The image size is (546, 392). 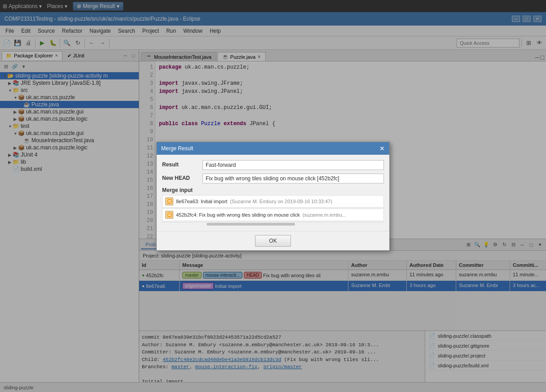 What do you see at coordinates (273, 193) in the screenshot?
I see `merge-dialog-body: Result Fast-forward New HEAD Fix bug wit…` at bounding box center [273, 193].